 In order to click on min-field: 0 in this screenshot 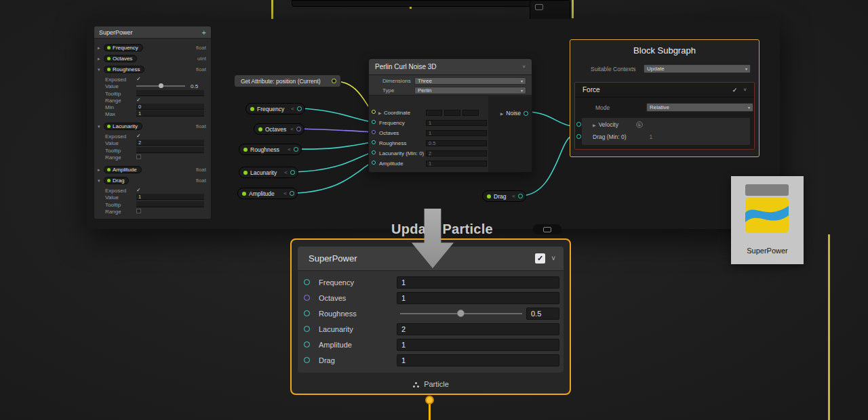, I will do `click(170, 107)`.